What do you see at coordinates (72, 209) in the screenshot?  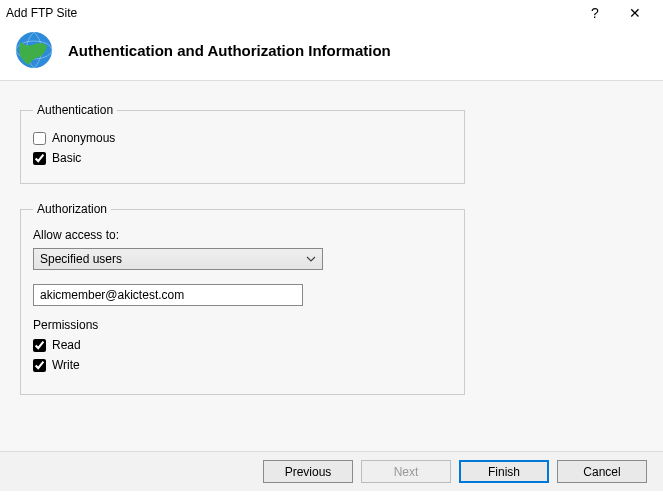 I see `authorization-legend: Authorization` at bounding box center [72, 209].